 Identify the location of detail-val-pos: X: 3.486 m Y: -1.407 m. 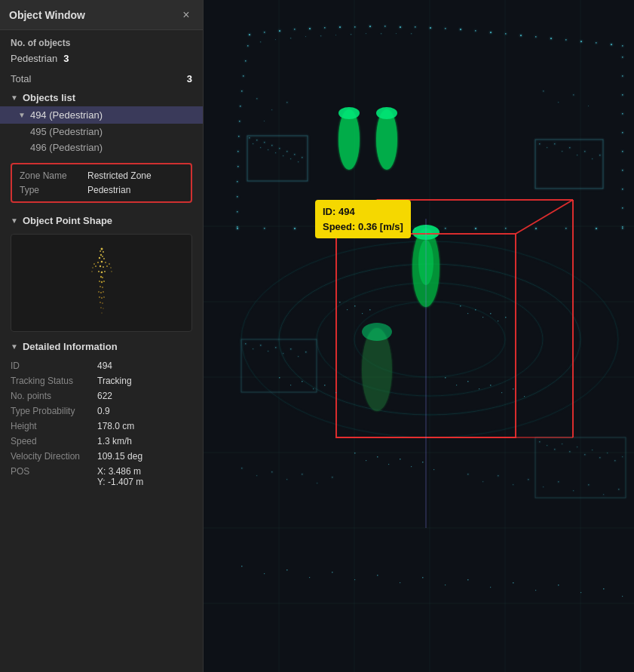
(121, 477).